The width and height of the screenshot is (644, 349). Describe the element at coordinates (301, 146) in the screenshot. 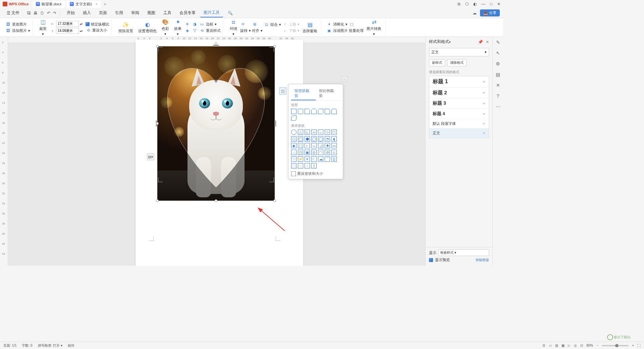

I see `shape-frame: ▢` at that location.